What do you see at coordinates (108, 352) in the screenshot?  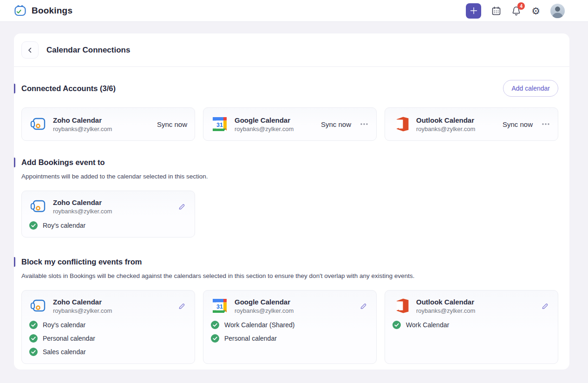 I see `selected-calendar-item: Sales calendar` at bounding box center [108, 352].